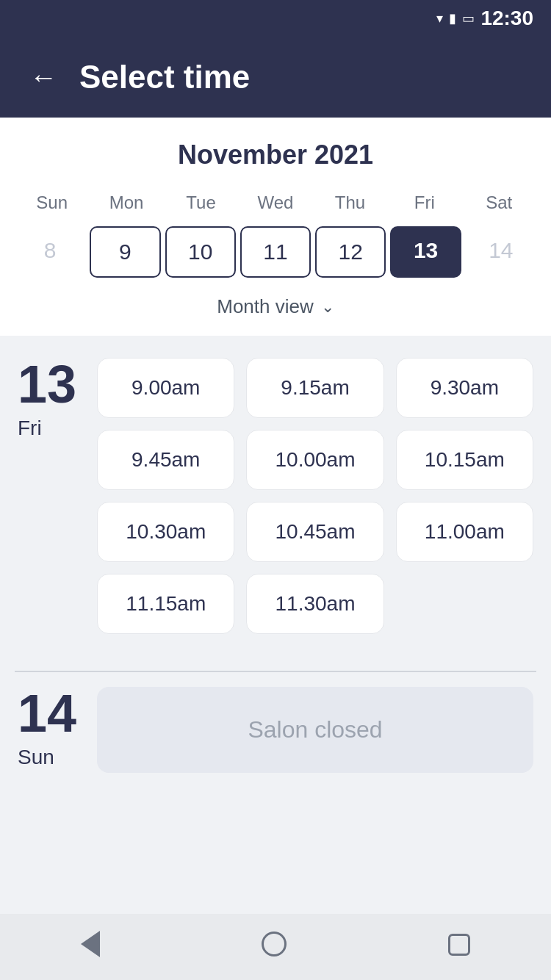 The image size is (551, 980). I want to click on time-slot-1000am: 10.00am, so click(314, 460).